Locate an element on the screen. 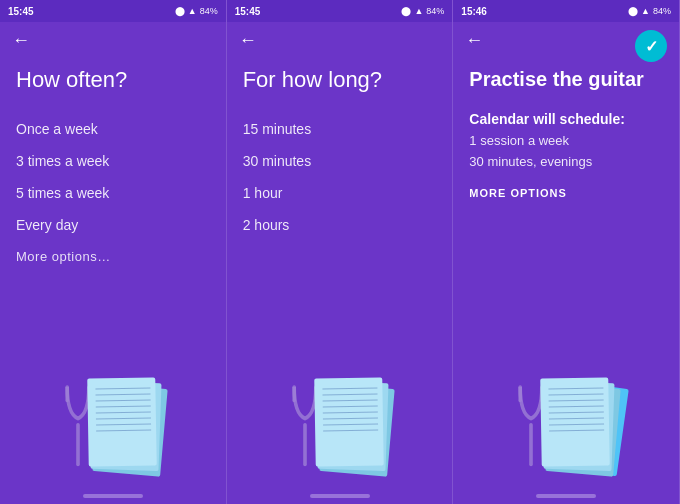  back-arrow-icon-2: ← is located at coordinates (248, 40).